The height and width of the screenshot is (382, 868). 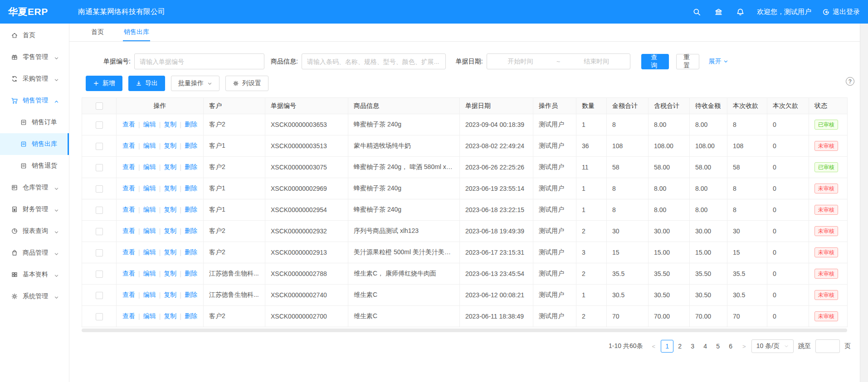 I want to click on next-page-button: >, so click(x=744, y=346).